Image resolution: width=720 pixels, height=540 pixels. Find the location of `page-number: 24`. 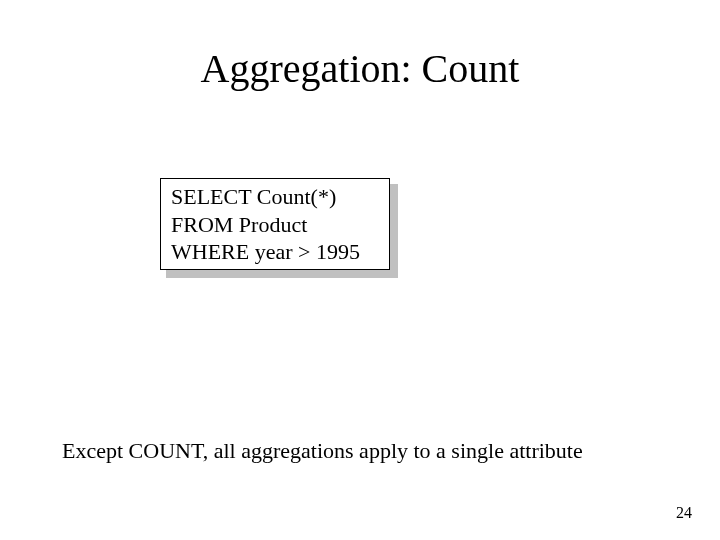

page-number: 24 is located at coordinates (684, 513).